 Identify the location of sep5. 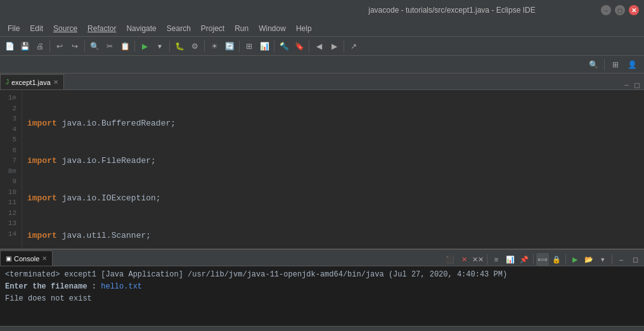
(204, 46).